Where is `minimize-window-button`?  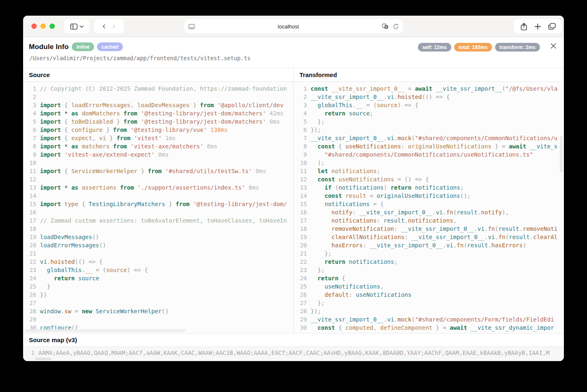 minimize-window-button is located at coordinates (43, 26).